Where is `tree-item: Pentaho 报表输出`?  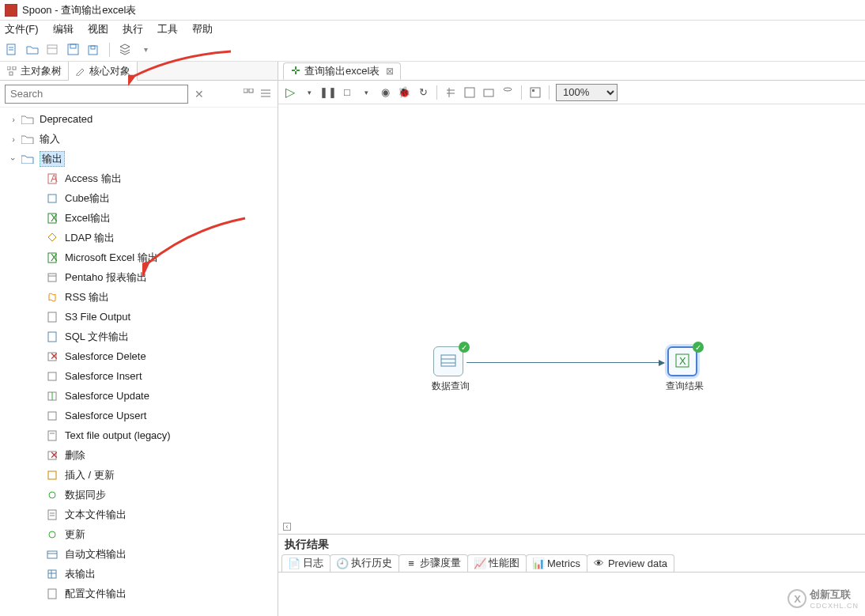
tree-item: Pentaho 报表输出 is located at coordinates (139, 277).